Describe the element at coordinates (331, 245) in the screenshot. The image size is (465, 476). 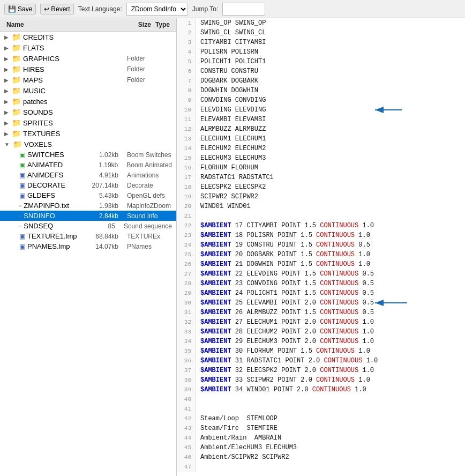
I see `line-content: $AMBIENT 19 CONSTRU POINT 1.5 CONTINUOUS…` at that location.